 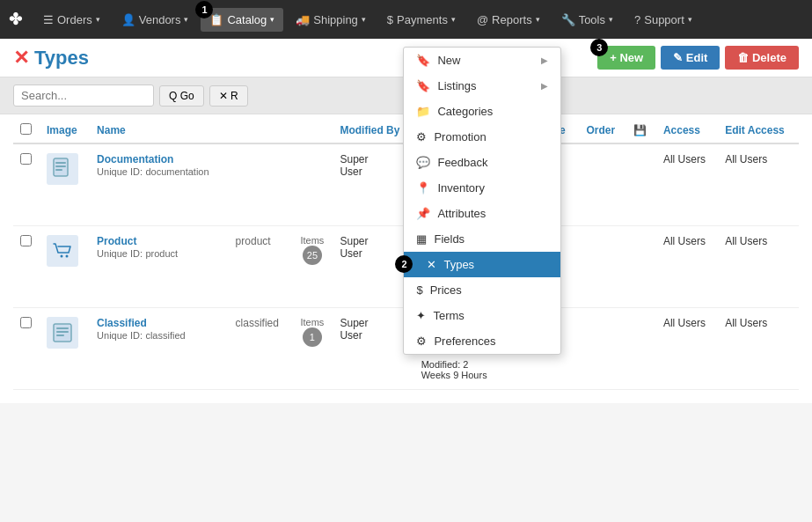 I want to click on dropdown-prices-label: Prices, so click(x=446, y=290).